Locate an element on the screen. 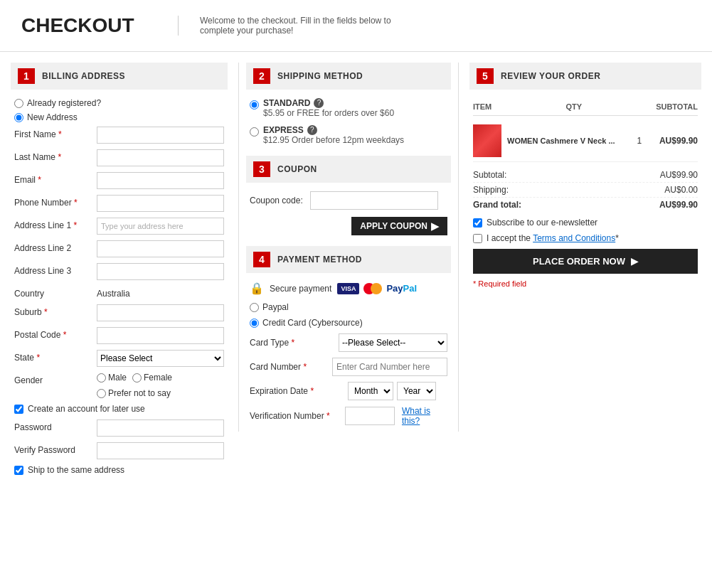  subtotal-label: Subtotal: is located at coordinates (489, 175).